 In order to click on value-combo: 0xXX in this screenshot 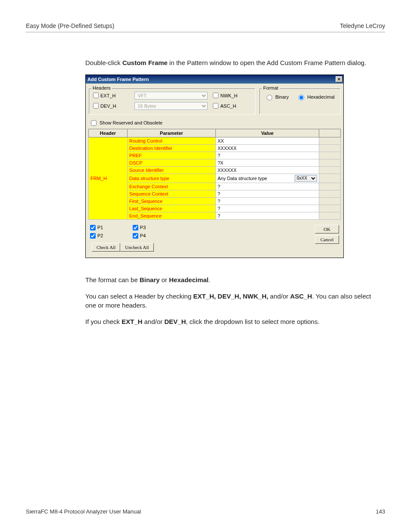, I will do `click(306, 178)`.